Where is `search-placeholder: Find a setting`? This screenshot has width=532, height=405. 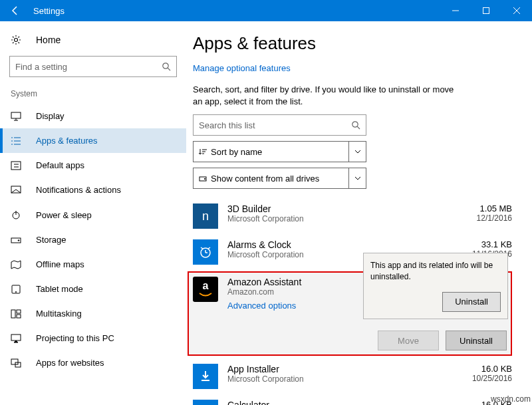
search-placeholder: Find a setting is located at coordinates (88, 67).